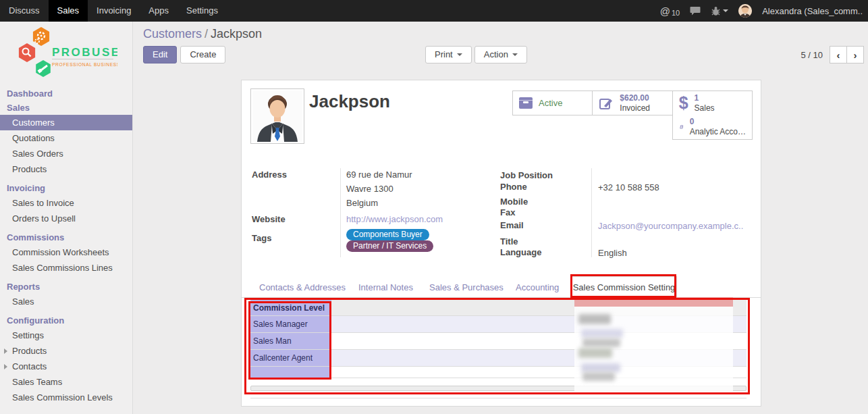 The image size is (868, 414). I want to click on menu-settings: Settings, so click(202, 11).